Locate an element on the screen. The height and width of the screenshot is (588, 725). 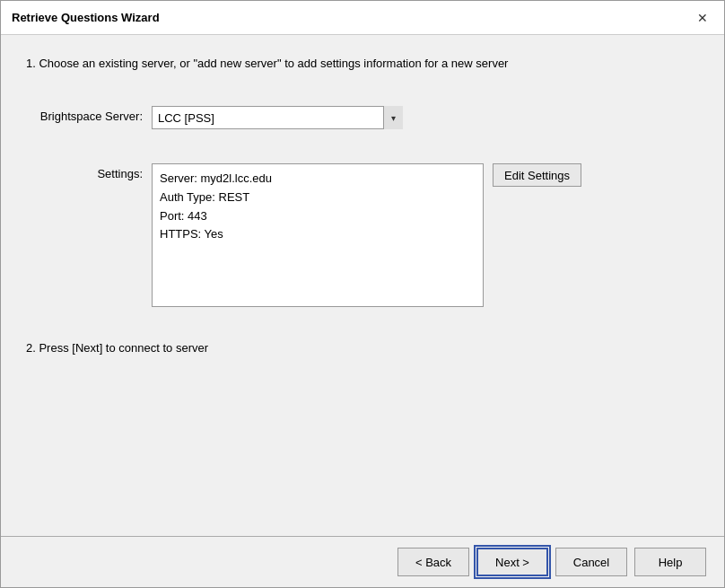
help-button: Help is located at coordinates (670, 562).